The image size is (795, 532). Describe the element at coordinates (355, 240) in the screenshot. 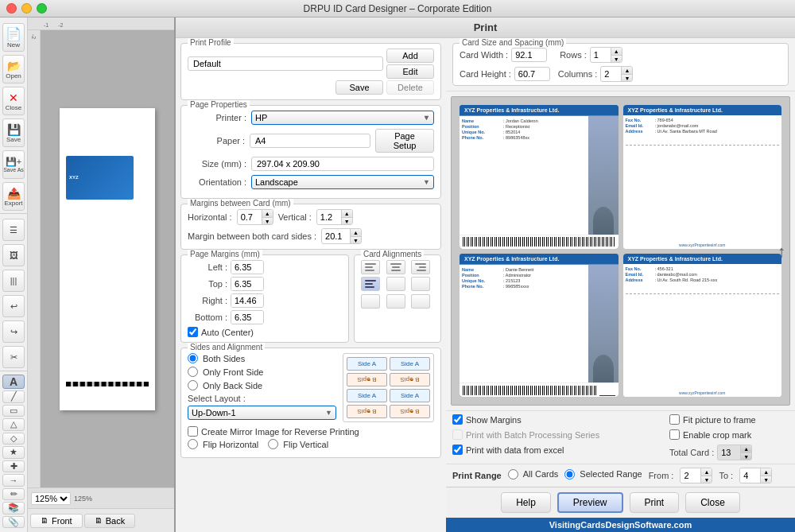

I see `margin-both-down: ▼` at that location.